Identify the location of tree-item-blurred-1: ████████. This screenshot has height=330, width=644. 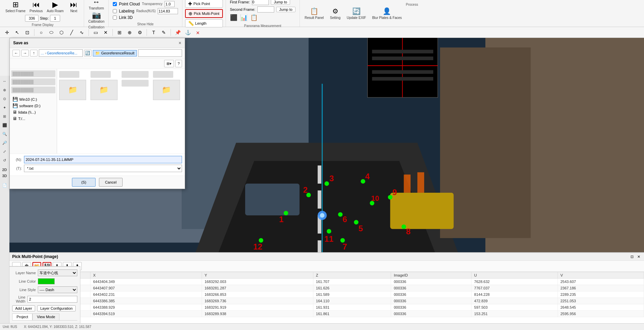
(33, 74).